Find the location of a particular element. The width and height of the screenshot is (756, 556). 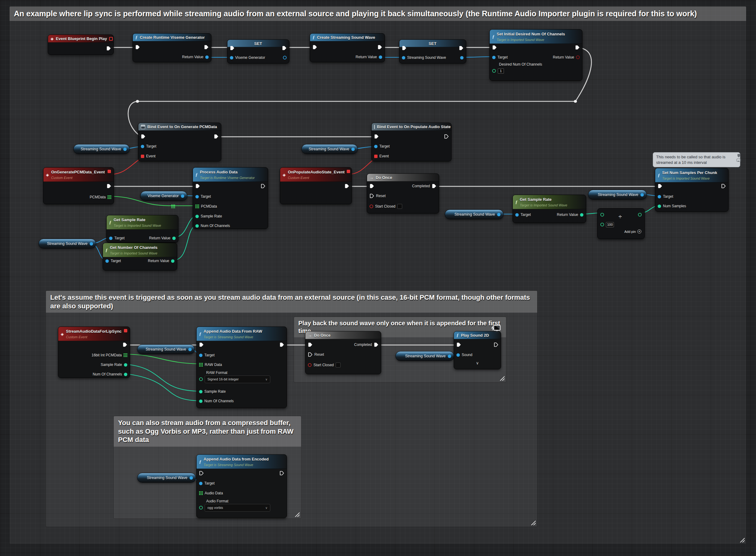

node-header: ◈ OnPopulateAudioState_Event Custom Even… is located at coordinates (316, 175).